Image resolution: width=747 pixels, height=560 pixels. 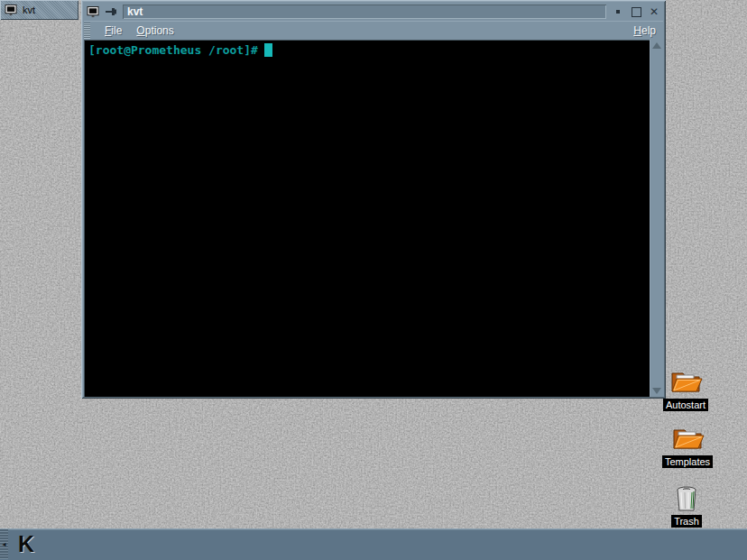 What do you see at coordinates (4, 545) in the screenshot?
I see `panel-hide-button: ◂` at bounding box center [4, 545].